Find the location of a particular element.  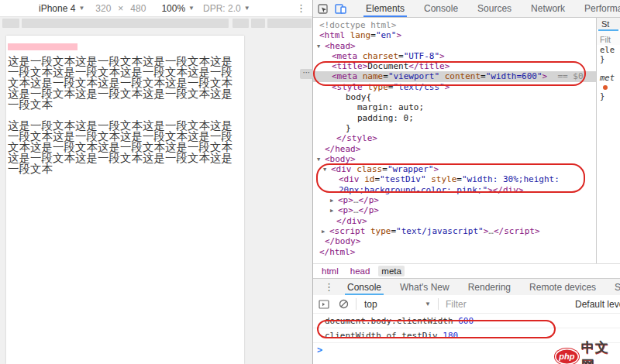

code-token: "text/javascript" is located at coordinates (440, 231).